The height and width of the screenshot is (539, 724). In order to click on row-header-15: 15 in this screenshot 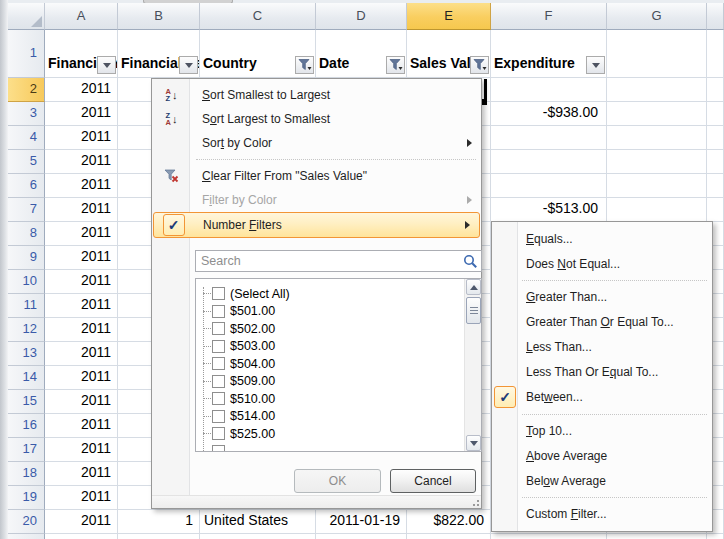, I will do `click(26, 402)`.